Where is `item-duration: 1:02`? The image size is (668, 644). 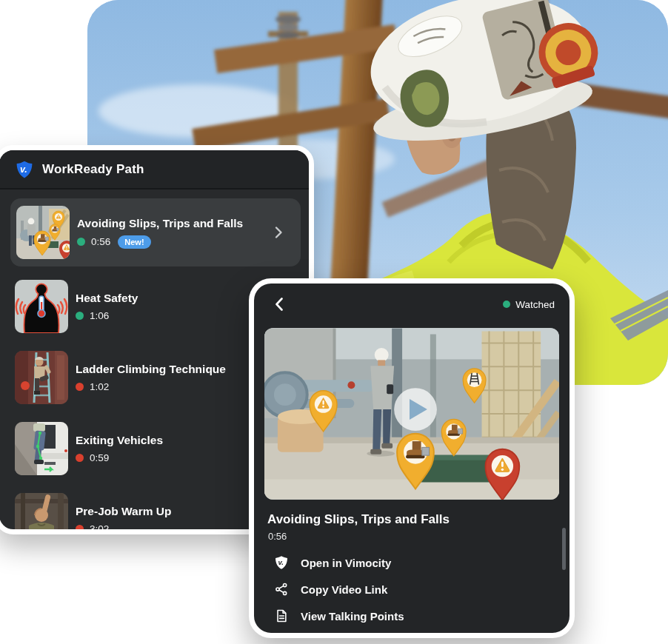 item-duration: 1:02 is located at coordinates (99, 386).